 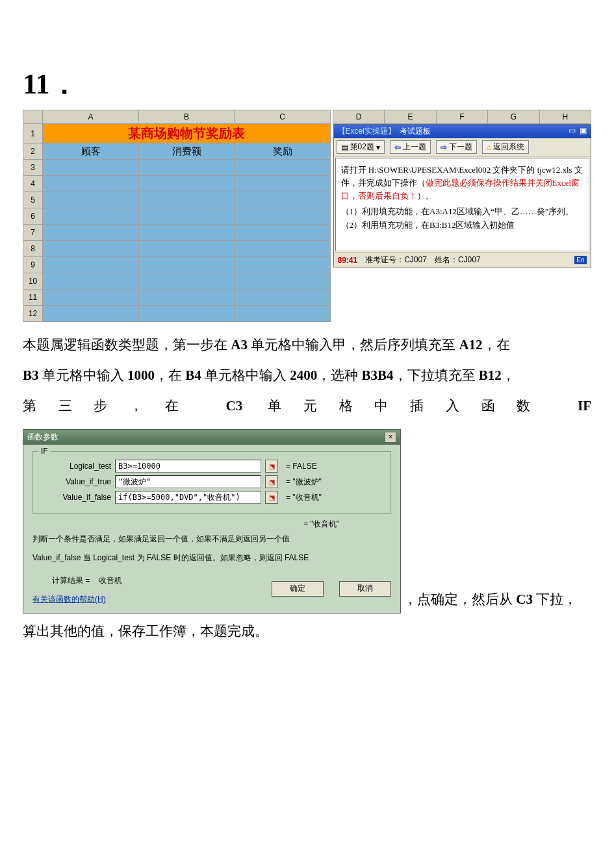 I want to click on col-H: H, so click(x=565, y=117).